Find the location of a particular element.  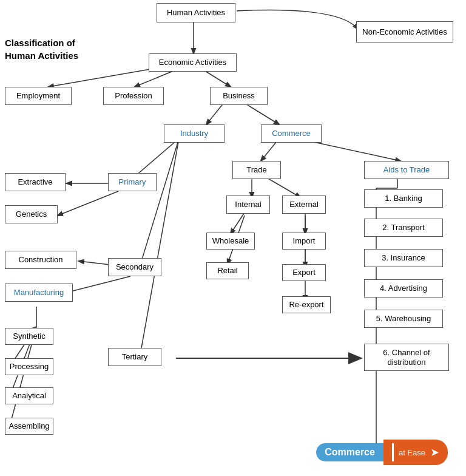

assembling-node: Assembling is located at coordinates (29, 426).